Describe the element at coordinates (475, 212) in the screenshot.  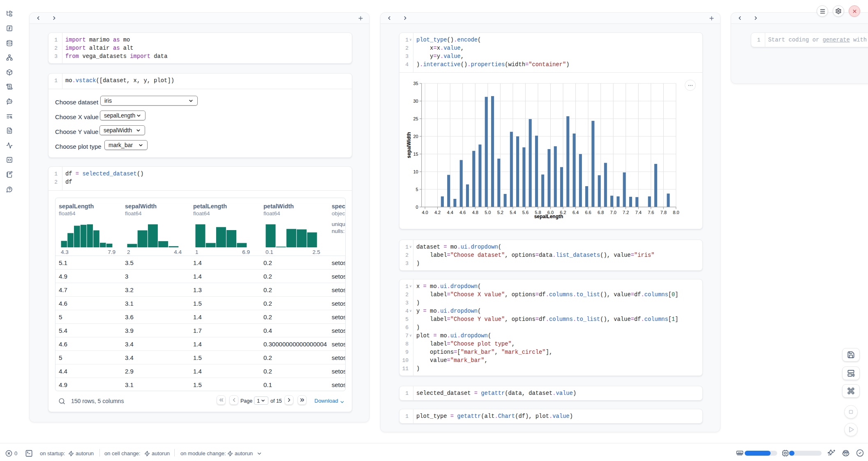
I see `svg-text: 4.8` at that location.